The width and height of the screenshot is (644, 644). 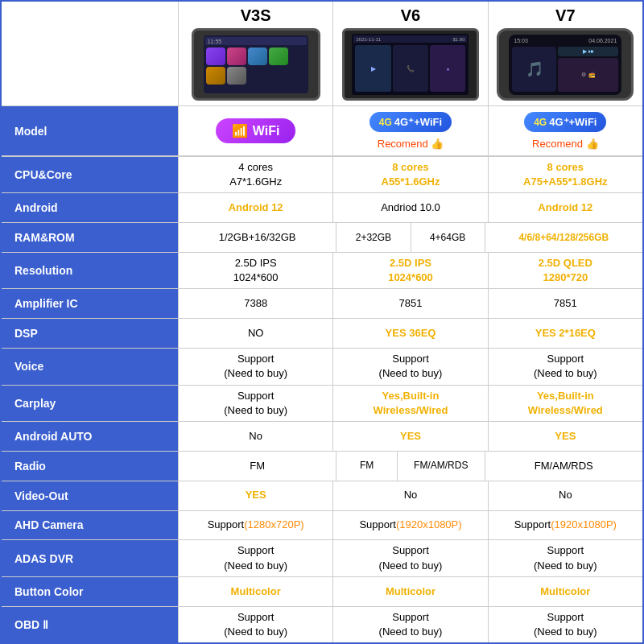 What do you see at coordinates (565, 122) in the screenshot?
I see `4gwifi-badge-v7: 4G4G⁺+WiFi` at bounding box center [565, 122].